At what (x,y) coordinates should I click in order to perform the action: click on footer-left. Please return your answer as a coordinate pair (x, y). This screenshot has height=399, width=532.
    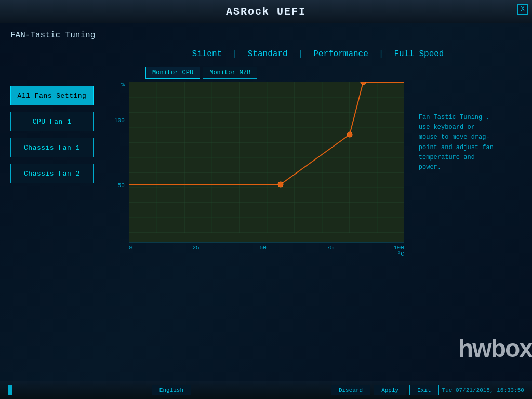
    Looking at the image, I should click on (10, 390).